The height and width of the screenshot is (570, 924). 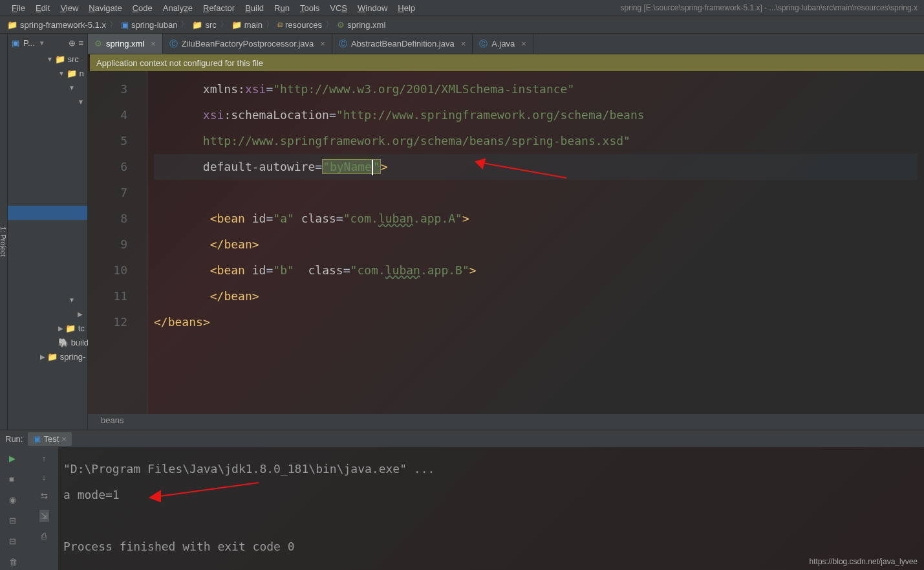 I want to click on tree-node-hidden: ▼, so click(x=48, y=300).